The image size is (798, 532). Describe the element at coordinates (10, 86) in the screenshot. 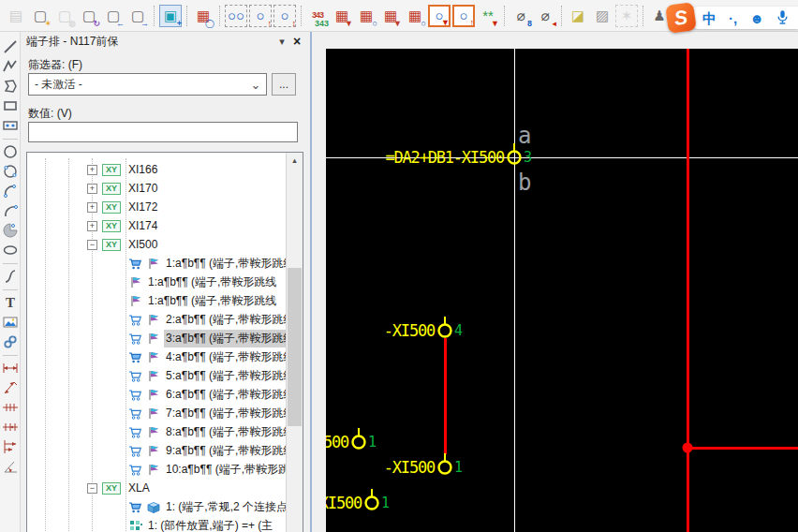

I see `draw-polygon-icon` at that location.